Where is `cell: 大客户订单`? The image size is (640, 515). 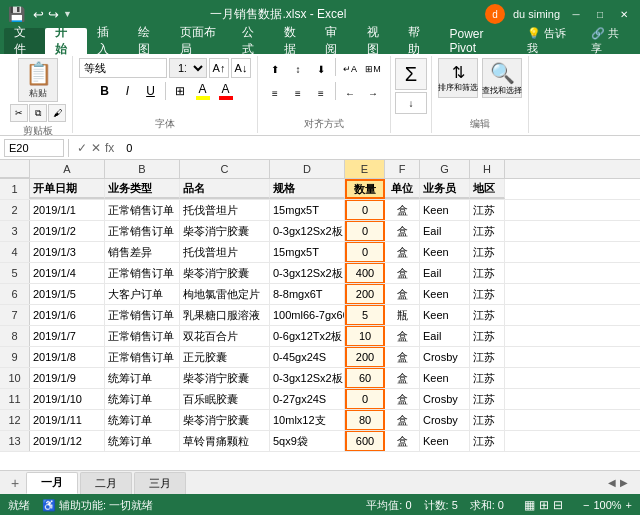 cell: 大客户订单 is located at coordinates (142, 294).